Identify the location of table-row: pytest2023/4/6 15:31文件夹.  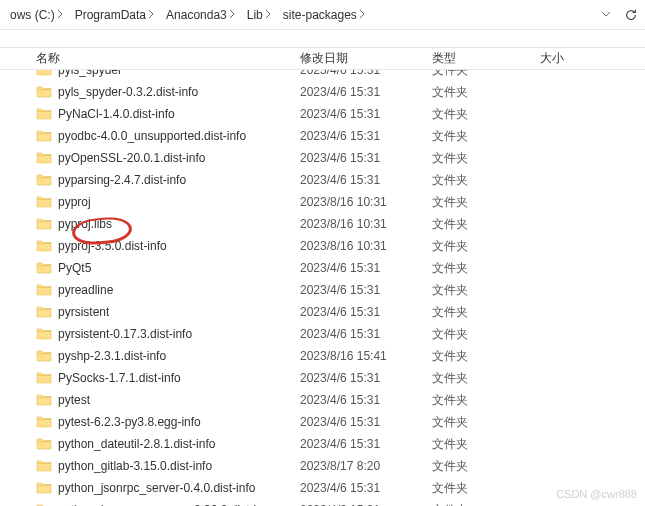
(322, 400).